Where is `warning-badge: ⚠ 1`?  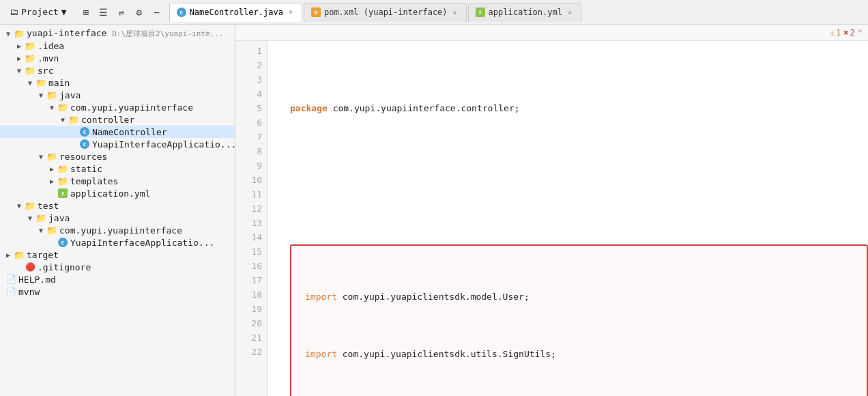
warning-badge: ⚠ 1 is located at coordinates (835, 33).